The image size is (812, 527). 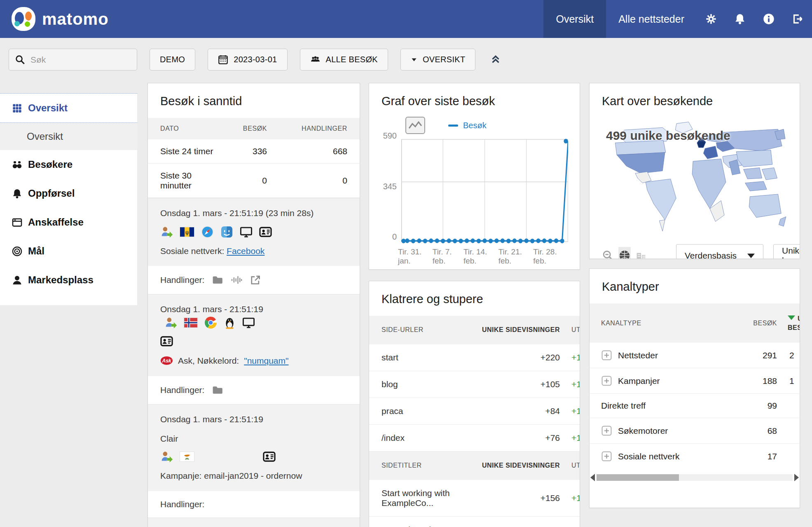 What do you see at coordinates (484, 190) in the screenshot?
I see `visits-line-chart` at bounding box center [484, 190].